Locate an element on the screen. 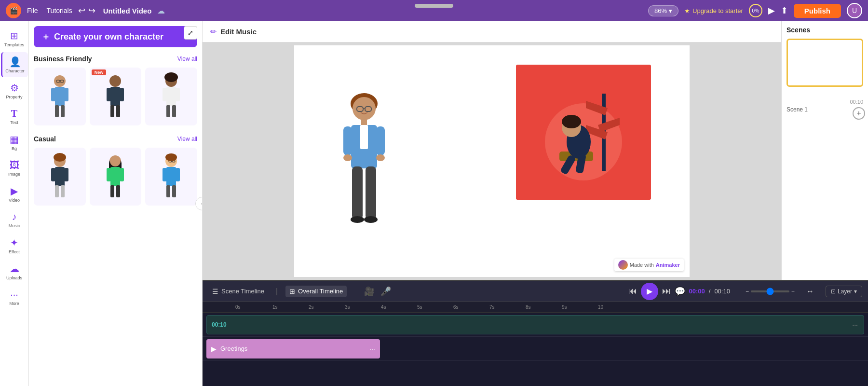  overall-timeline-icon: ⊞ is located at coordinates (292, 291).